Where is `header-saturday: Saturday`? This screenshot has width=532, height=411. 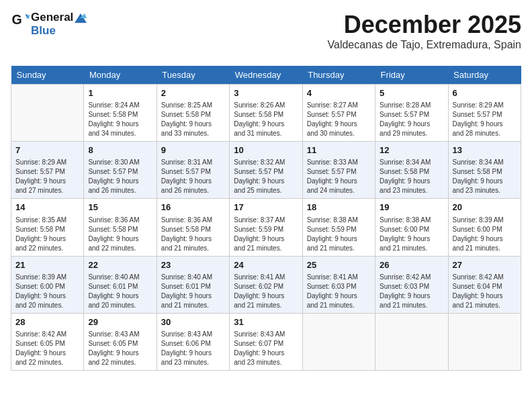
header-saturday: Saturday is located at coordinates (484, 75).